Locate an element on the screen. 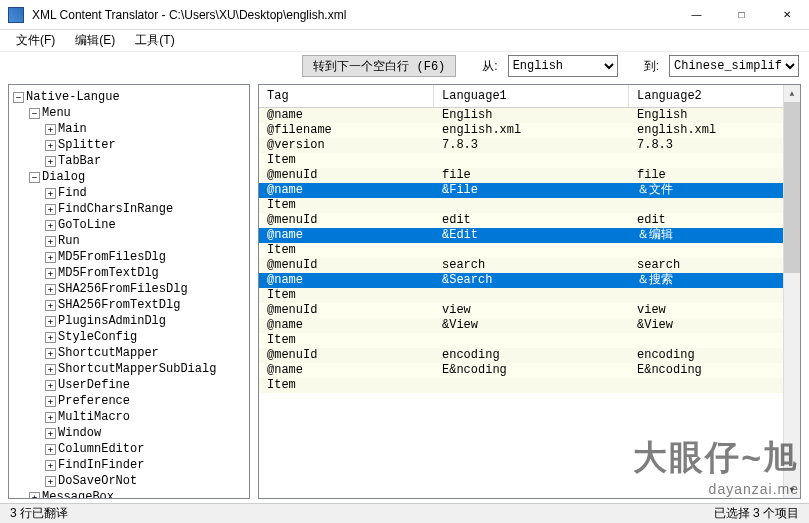 The image size is (809, 523). table-row: @menuIdencodingencoding is located at coordinates (530, 356).